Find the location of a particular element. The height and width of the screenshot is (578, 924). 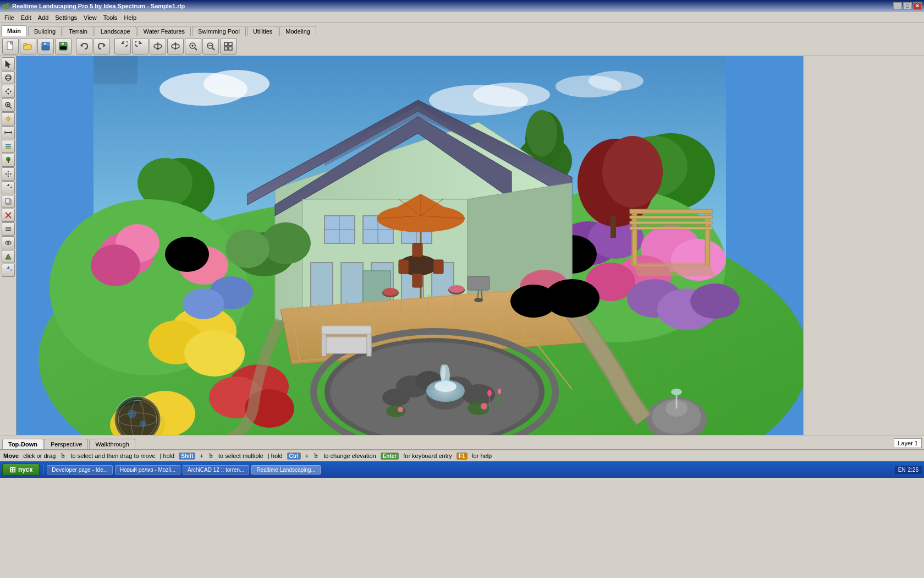

taskbar-item-0: Developer page - Ide... is located at coordinates (80, 470).